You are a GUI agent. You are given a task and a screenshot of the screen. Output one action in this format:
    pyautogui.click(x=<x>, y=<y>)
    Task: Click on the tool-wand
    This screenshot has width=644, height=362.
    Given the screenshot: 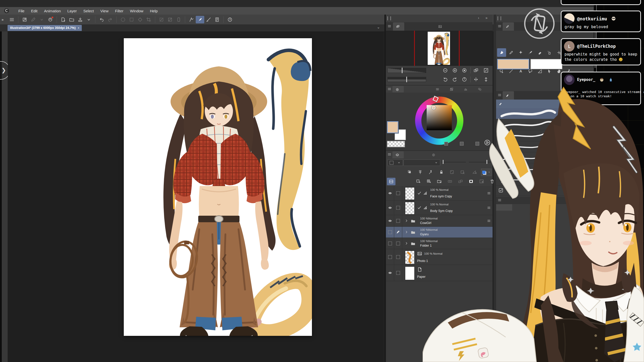 What is the action you would take?
    pyautogui.click(x=521, y=53)
    